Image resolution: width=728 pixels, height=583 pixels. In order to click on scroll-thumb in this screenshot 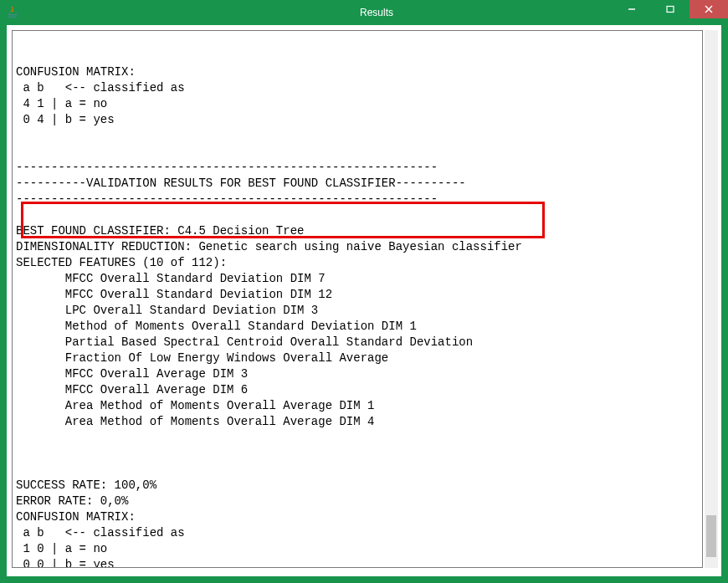, I will do `click(711, 536)`.